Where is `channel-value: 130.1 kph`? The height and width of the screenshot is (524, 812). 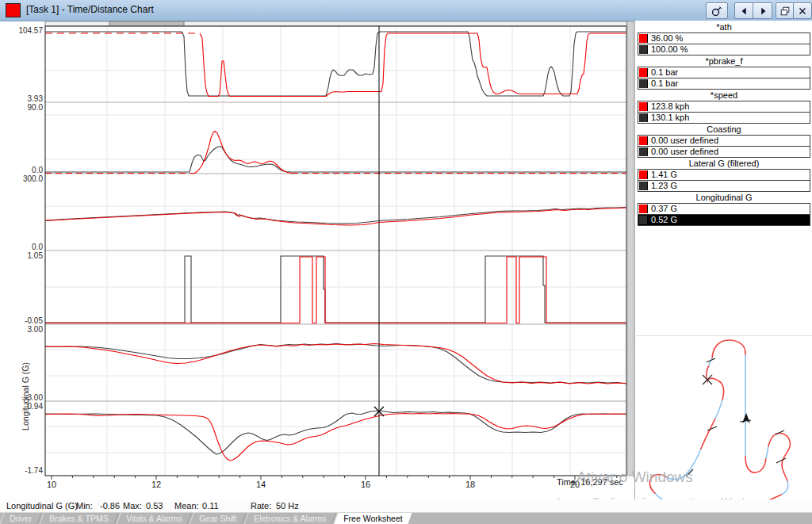 channel-value: 130.1 kph is located at coordinates (670, 117).